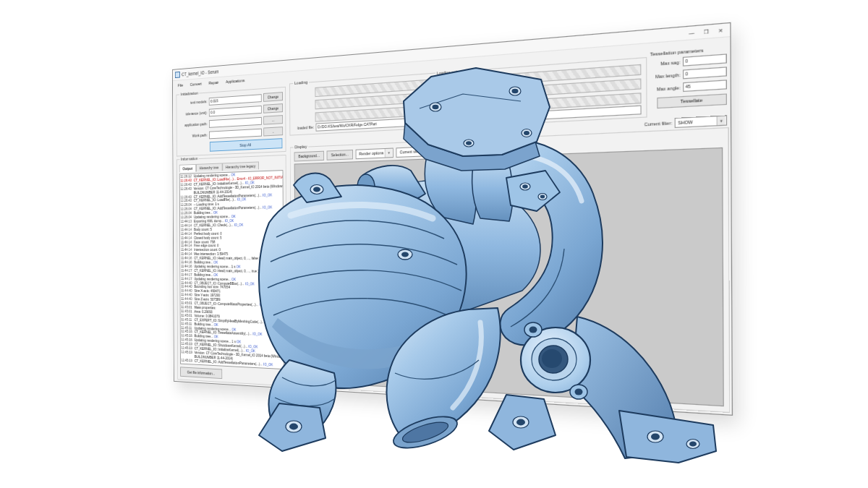 This screenshot has height=488, width=868. Describe the element at coordinates (340, 155) in the screenshot. I see `selection-button: Selection...` at that location.